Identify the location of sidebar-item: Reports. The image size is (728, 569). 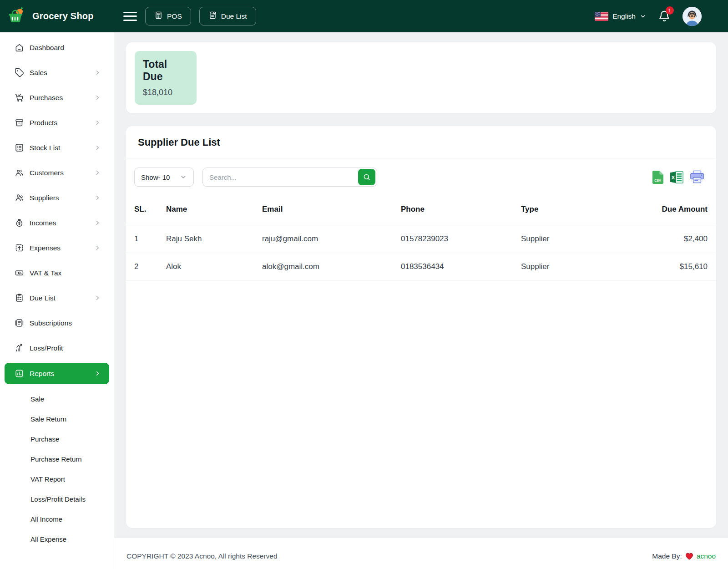
(57, 373).